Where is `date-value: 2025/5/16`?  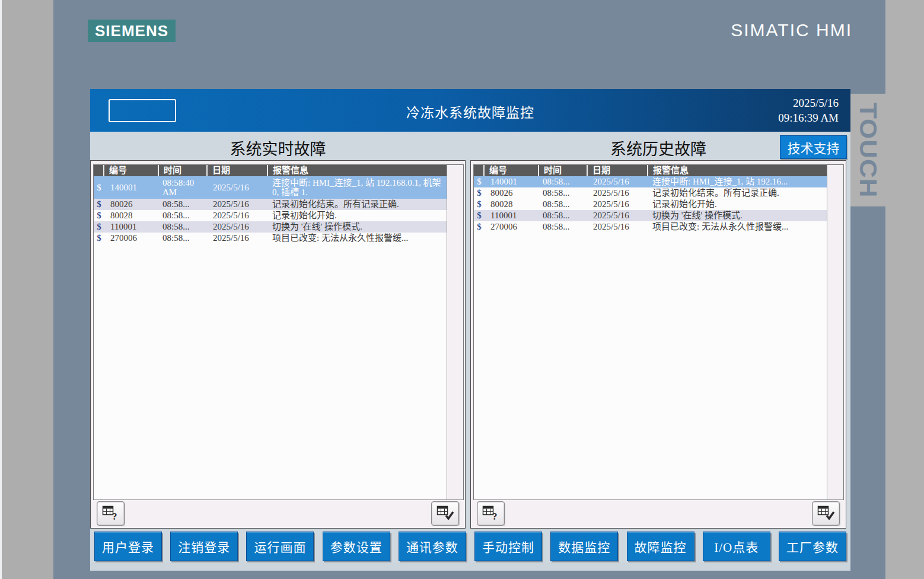 date-value: 2025/5/16 is located at coordinates (808, 103).